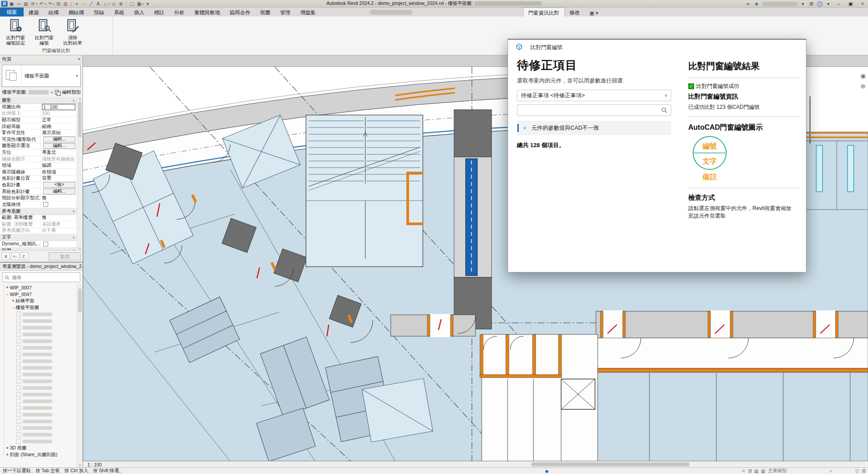 The height and width of the screenshot is (474, 868). What do you see at coordinates (44, 32) in the screenshot?
I see `compare-numbering-button: 比對門窗編號` at bounding box center [44, 32].